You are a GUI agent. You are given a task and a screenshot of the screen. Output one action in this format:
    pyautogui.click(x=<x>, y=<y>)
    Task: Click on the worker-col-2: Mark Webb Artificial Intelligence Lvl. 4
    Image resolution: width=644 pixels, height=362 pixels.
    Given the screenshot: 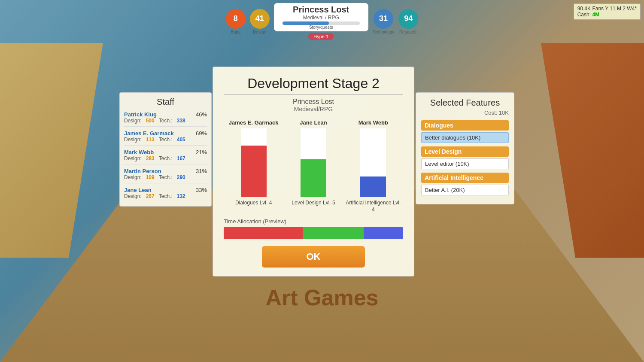 What is the action you would take?
    pyautogui.click(x=373, y=166)
    